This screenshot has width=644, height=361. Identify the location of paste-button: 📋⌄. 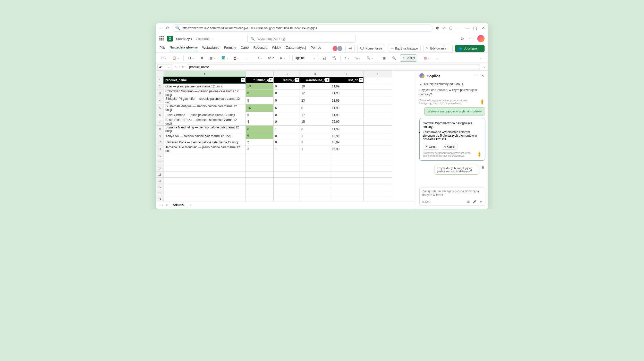
(176, 58).